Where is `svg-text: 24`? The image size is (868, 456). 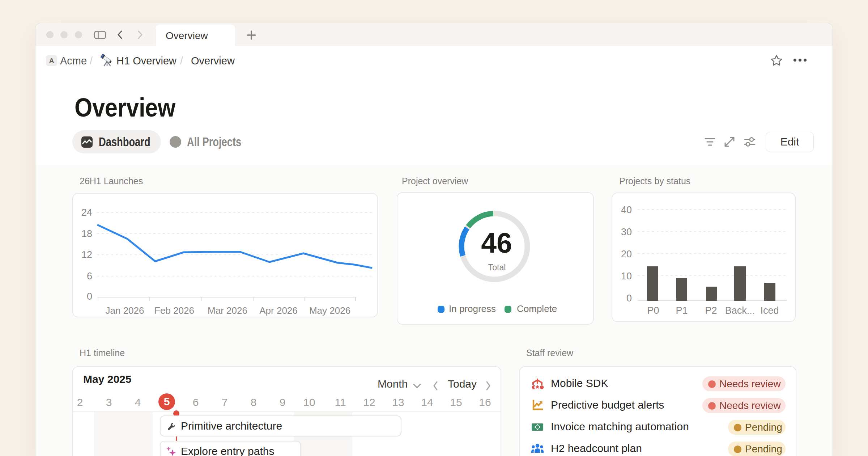 svg-text: 24 is located at coordinates (87, 212).